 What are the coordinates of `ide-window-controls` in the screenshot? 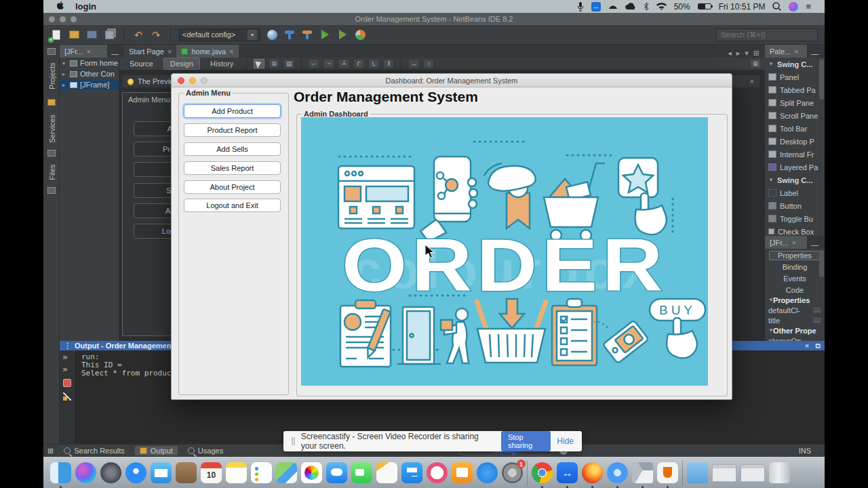 It's located at (62, 19).